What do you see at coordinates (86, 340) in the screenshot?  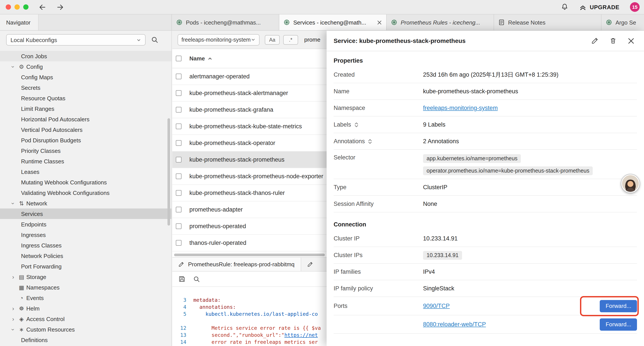 I see `sidebar-item: Definitions` at bounding box center [86, 340].